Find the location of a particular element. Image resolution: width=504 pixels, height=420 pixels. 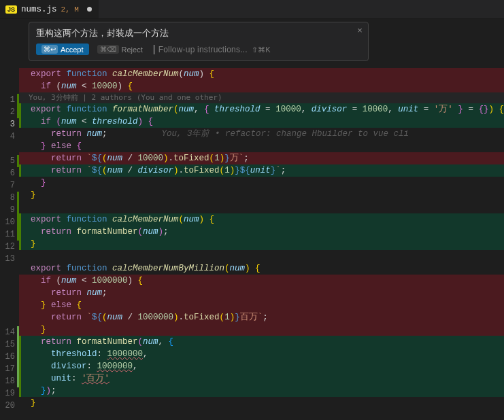

tab-file: JS nums.js 2, M is located at coordinates (50, 10).